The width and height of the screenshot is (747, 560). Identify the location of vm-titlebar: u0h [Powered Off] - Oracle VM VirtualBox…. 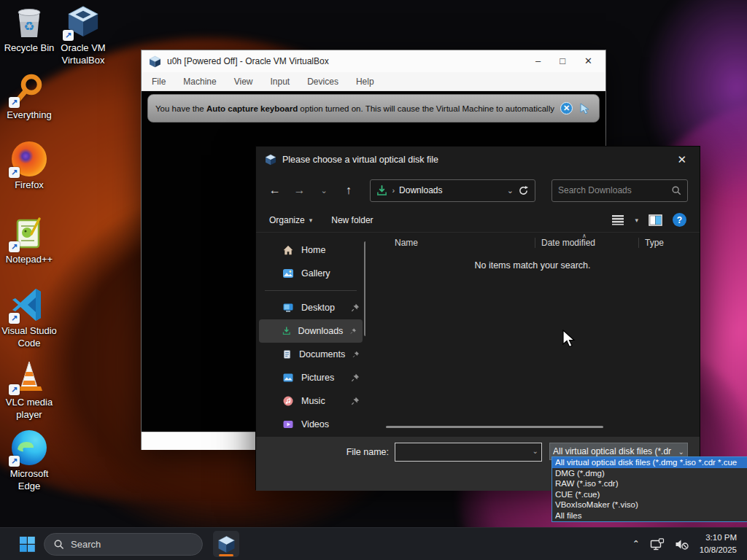
(374, 61).